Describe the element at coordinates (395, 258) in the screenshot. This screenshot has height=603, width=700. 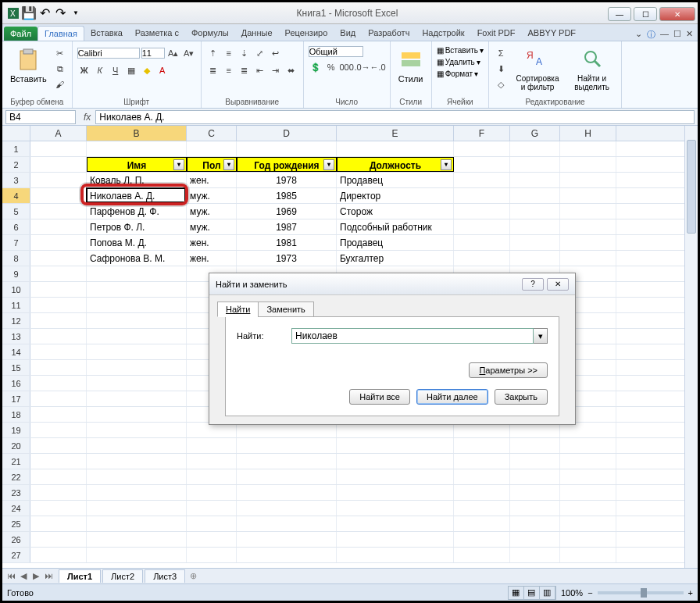
I see `cell-E8: Бухгалтер` at that location.